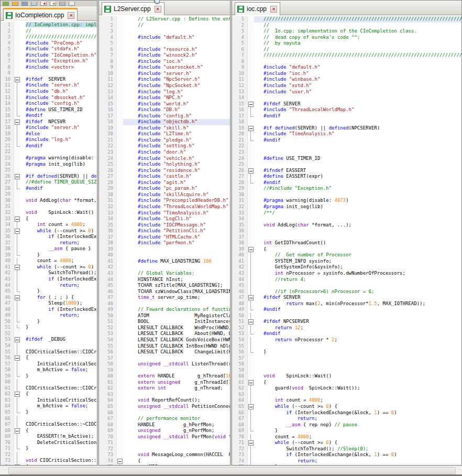  What do you see at coordinates (347, 44) in the screenshot?
I see `code-line: 5// by nayuta` at bounding box center [347, 44].